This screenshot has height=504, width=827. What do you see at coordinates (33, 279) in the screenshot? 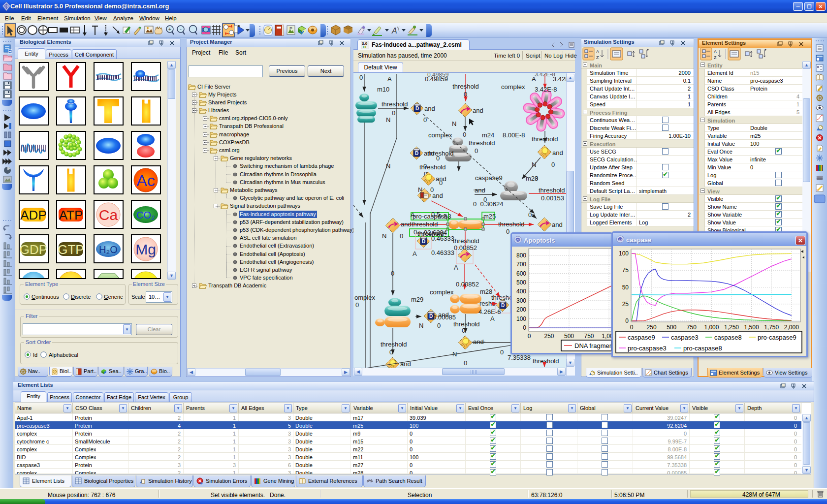
I see `svg-text: CH` at bounding box center [33, 279].